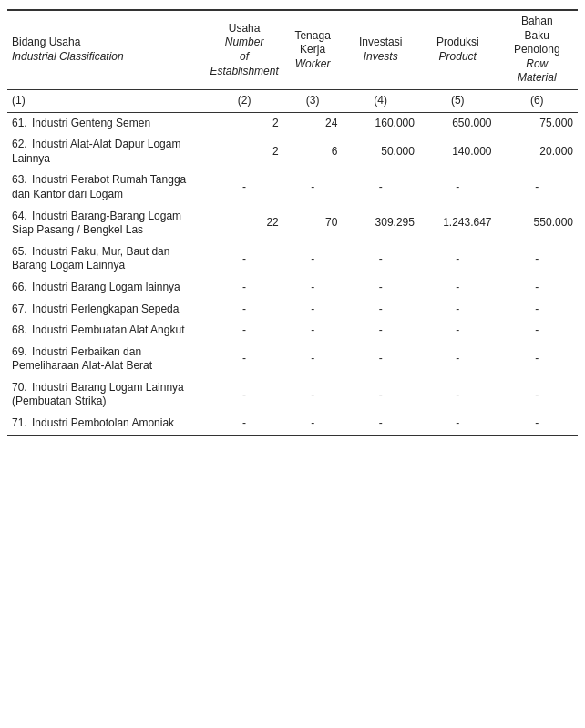  I want to click on col6-line5: Material, so click(538, 77).